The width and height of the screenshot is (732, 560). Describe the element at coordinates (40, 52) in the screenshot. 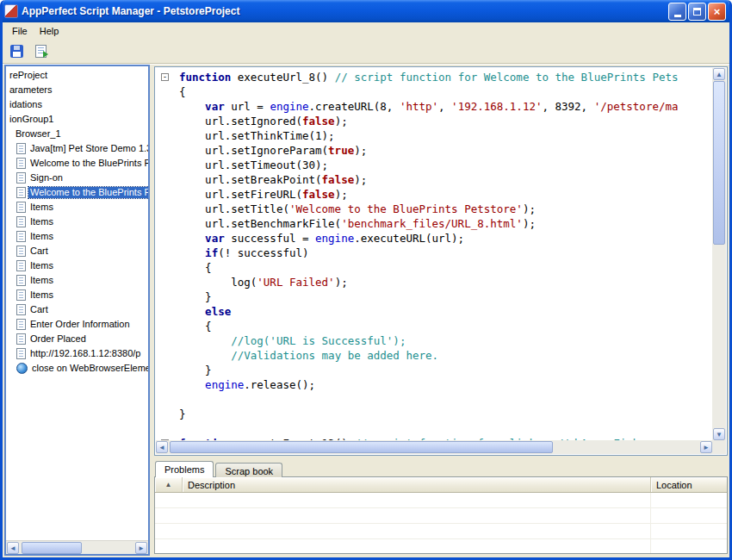

I see `script-document-button` at that location.